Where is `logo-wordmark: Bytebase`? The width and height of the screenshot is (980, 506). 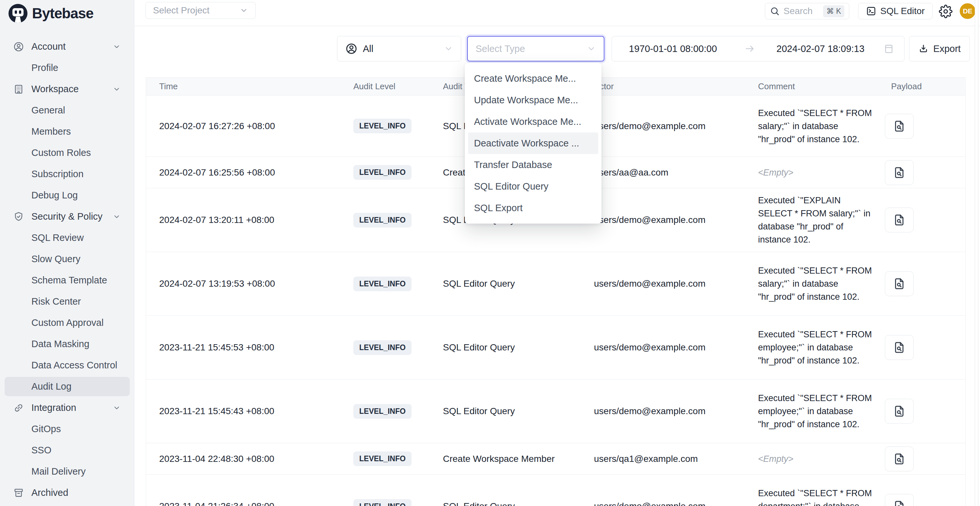 logo-wordmark: Bytebase is located at coordinates (63, 14).